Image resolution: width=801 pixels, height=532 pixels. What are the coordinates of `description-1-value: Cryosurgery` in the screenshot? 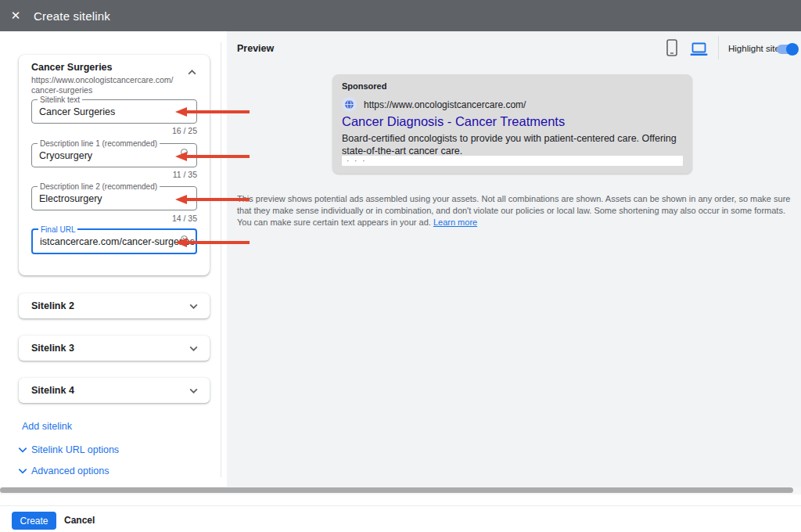 It's located at (66, 155).